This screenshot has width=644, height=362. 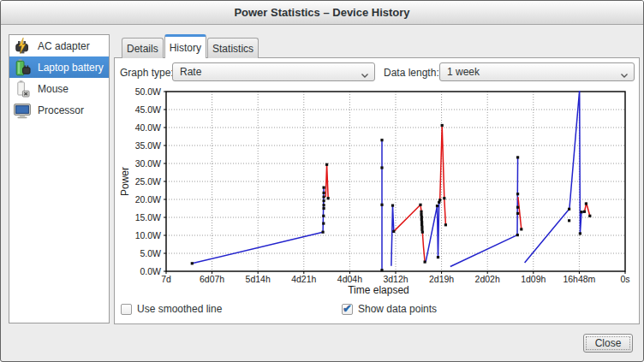 I want to click on data-length-value: 1 week, so click(x=463, y=72).